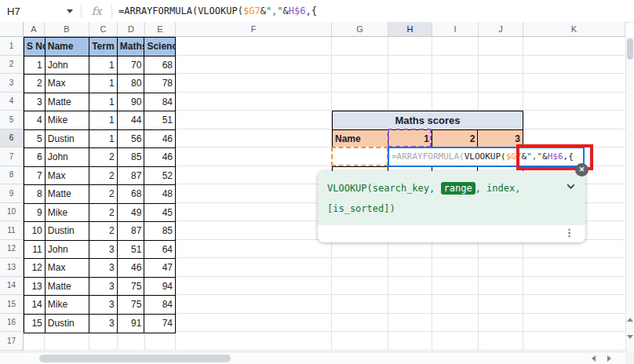 The image size is (634, 364). What do you see at coordinates (11, 304) in the screenshot?
I see `row-header-15: 15` at bounding box center [11, 304].